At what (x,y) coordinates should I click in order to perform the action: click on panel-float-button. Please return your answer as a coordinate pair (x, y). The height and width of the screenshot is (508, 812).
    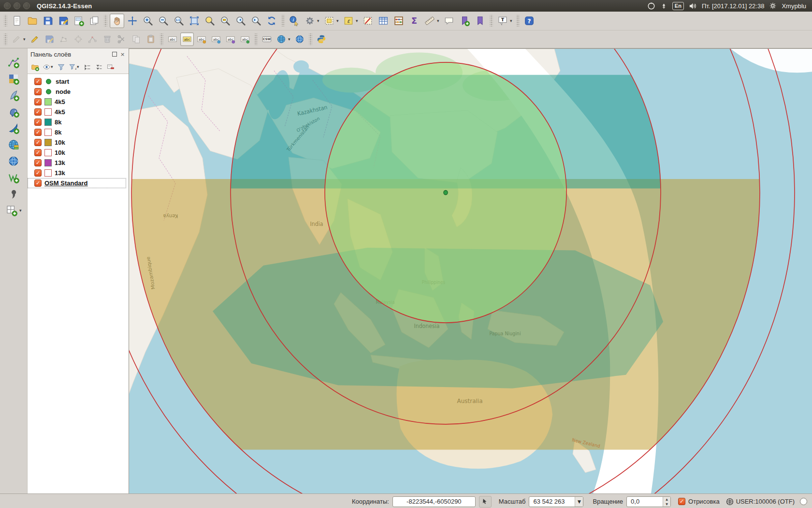
    Looking at the image, I should click on (114, 54).